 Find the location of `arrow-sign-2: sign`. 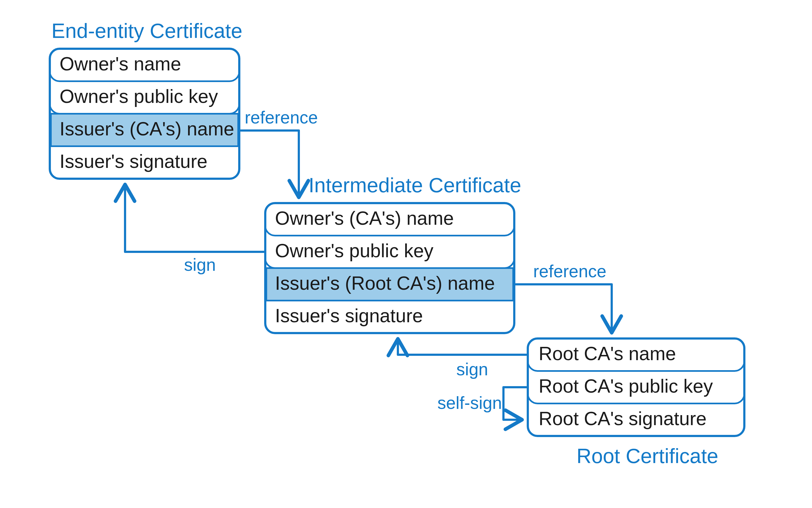

arrow-sign-2: sign is located at coordinates (462, 360).